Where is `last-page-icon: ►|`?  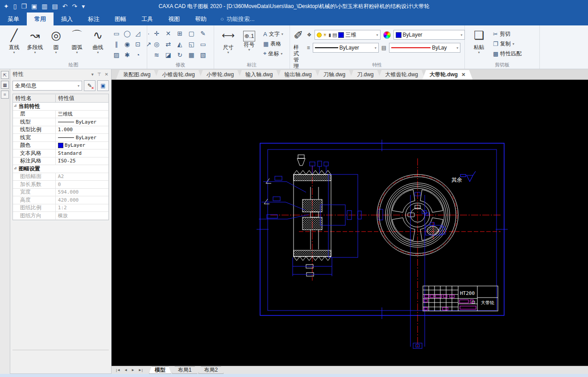
last-page-icon: ►| is located at coordinates (141, 370).